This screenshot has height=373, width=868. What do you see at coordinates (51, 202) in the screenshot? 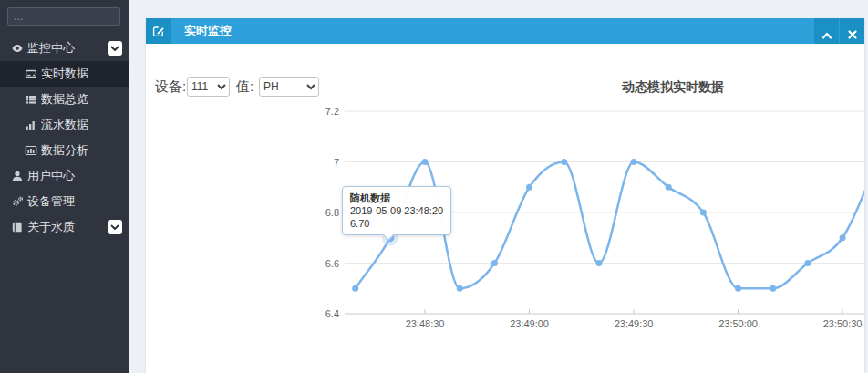
I see `sidebar-item-label: 设备管理` at bounding box center [51, 202].